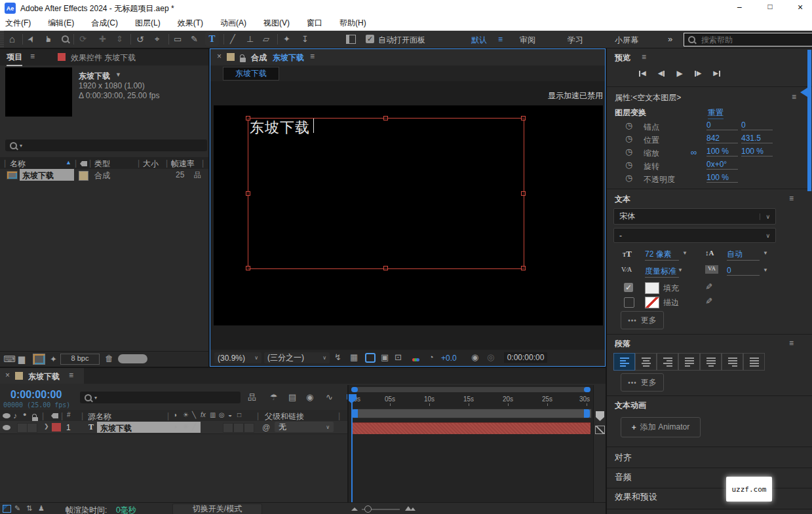 The image size is (812, 514). Describe the element at coordinates (151, 164) in the screenshot. I see `column-size: 大小` at that location.